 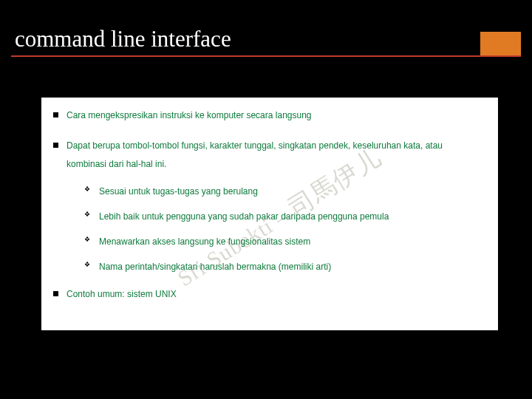 I want to click on bullet-text: Contoh umum: sistem UNIX, so click(x=121, y=294).